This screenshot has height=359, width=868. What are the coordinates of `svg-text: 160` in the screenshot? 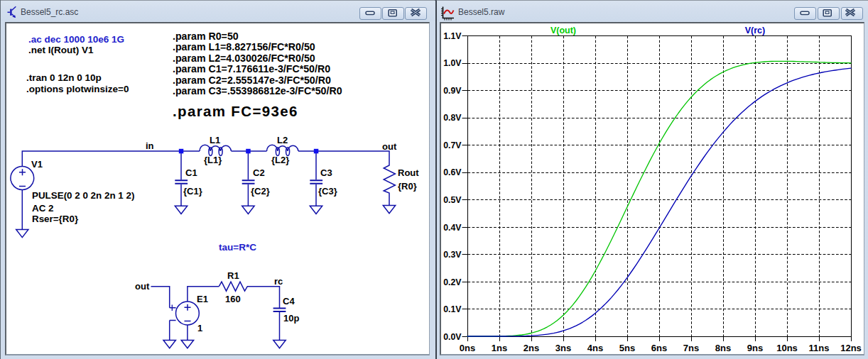 It's located at (233, 299).